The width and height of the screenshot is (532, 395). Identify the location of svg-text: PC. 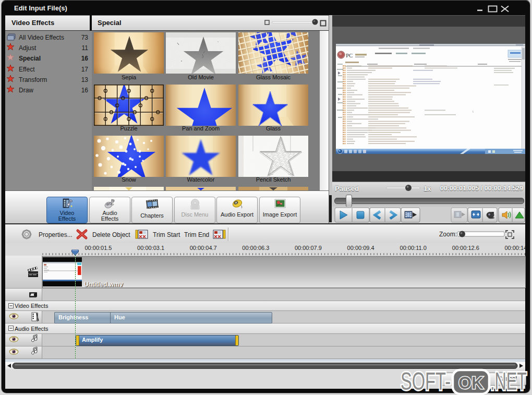
(349, 55).